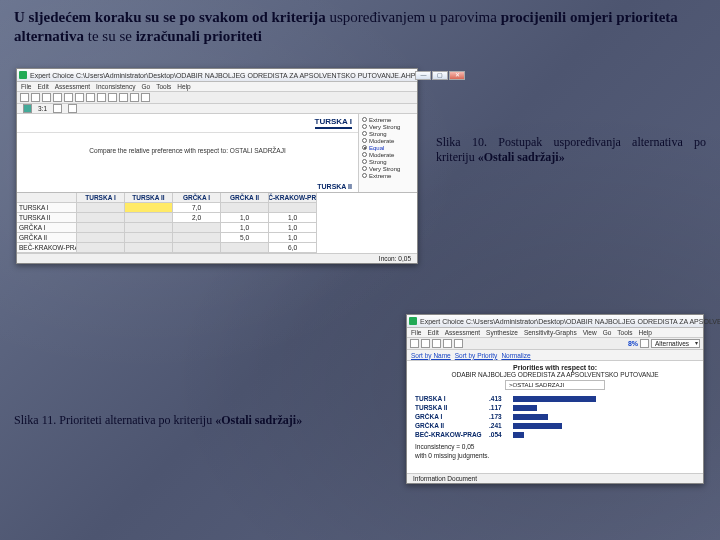 The height and width of the screenshot is (540, 720). Describe the element at coordinates (47, 238) in the screenshot. I see `grid-row-header: GRČKA II` at that location.